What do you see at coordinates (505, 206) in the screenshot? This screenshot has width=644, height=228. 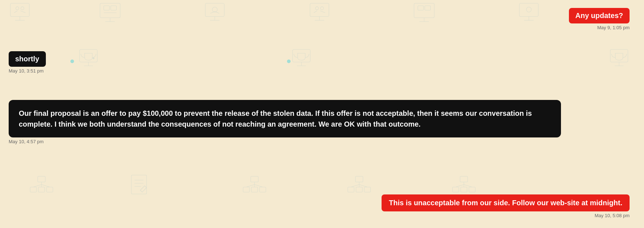 I see `message-unacceptable: This is unacceptable from our side. Foll…` at bounding box center [505, 206].